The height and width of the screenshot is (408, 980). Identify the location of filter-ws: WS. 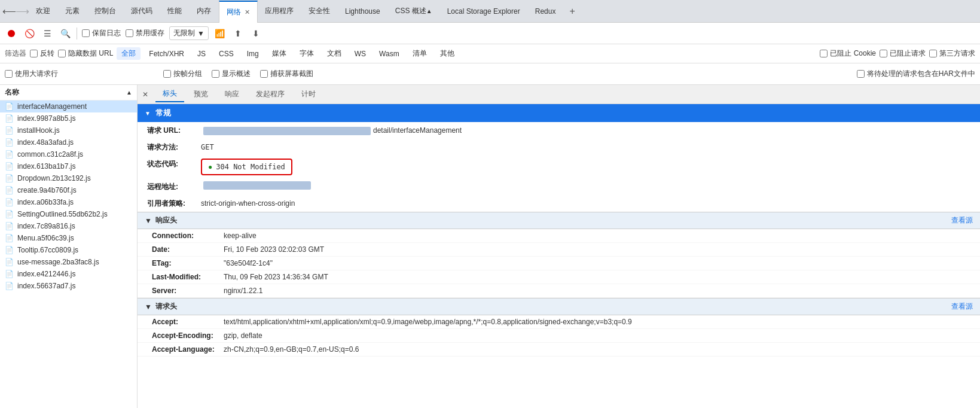
(360, 54).